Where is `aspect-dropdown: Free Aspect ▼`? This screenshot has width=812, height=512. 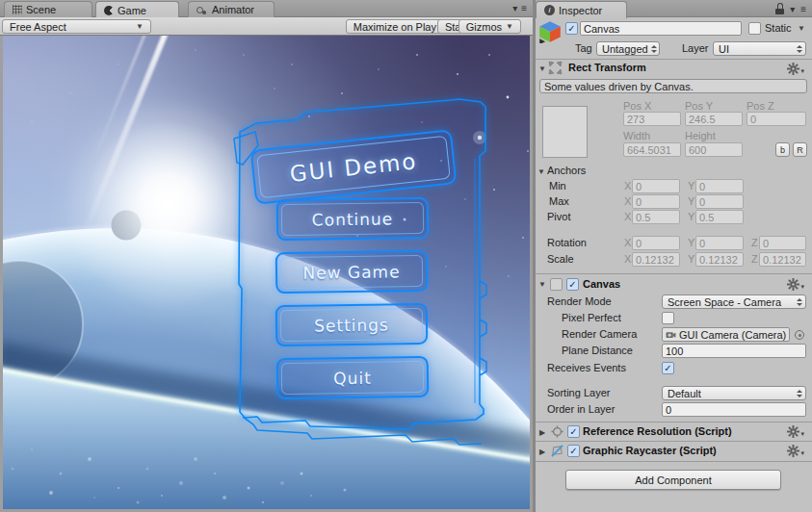
aspect-dropdown: Free Aspect ▼ is located at coordinates (77, 27).